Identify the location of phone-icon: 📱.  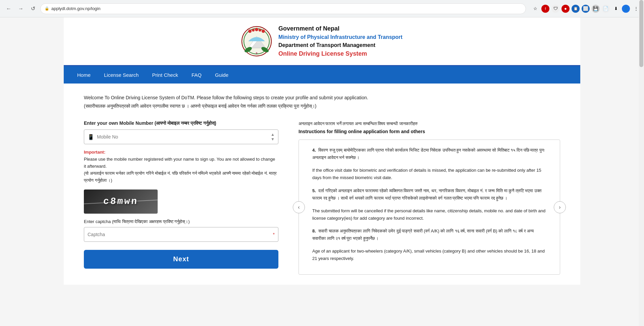
(91, 137).